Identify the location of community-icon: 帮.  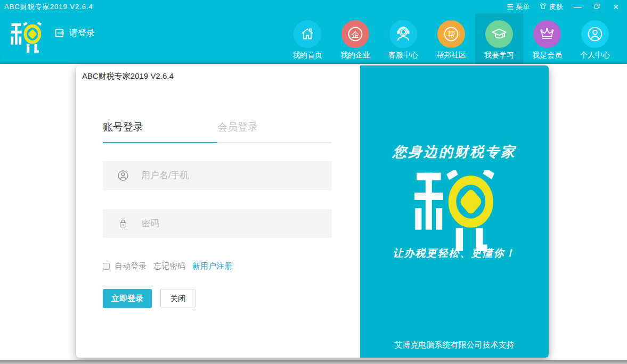
(451, 34).